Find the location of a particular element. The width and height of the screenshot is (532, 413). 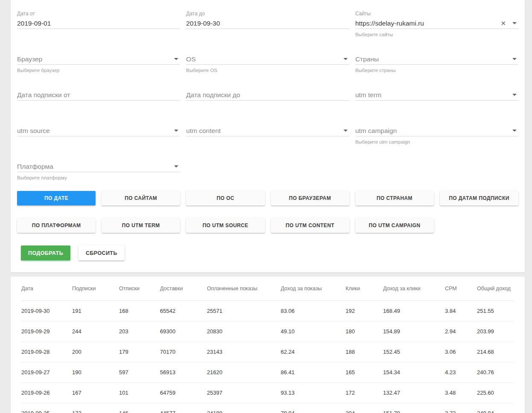

column-header: Подписки is located at coordinates (96, 289).